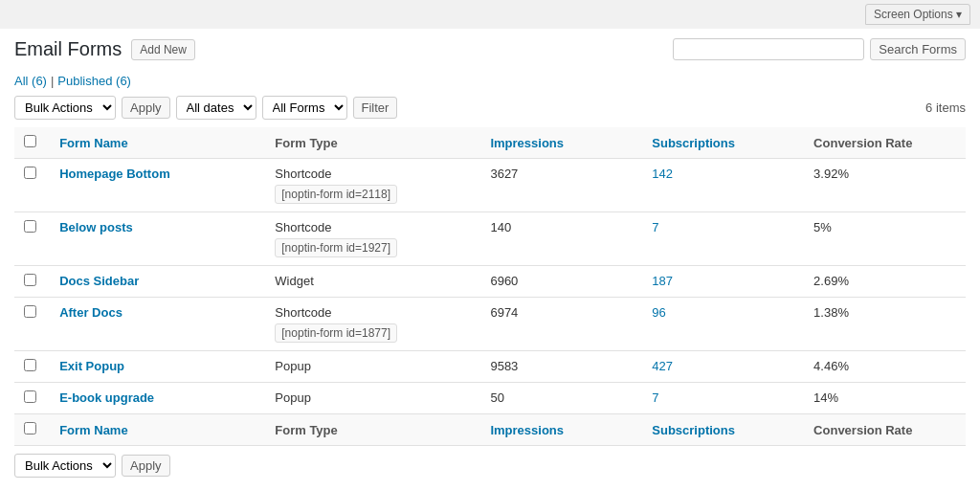 This screenshot has height=490, width=980. Describe the element at coordinates (373, 398) in the screenshot. I see `form-type-cell-5: Popup` at that location.